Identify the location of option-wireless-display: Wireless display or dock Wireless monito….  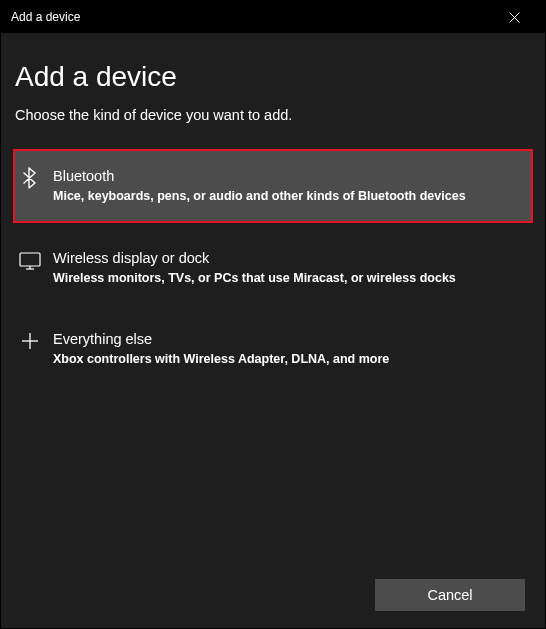
(273, 268).